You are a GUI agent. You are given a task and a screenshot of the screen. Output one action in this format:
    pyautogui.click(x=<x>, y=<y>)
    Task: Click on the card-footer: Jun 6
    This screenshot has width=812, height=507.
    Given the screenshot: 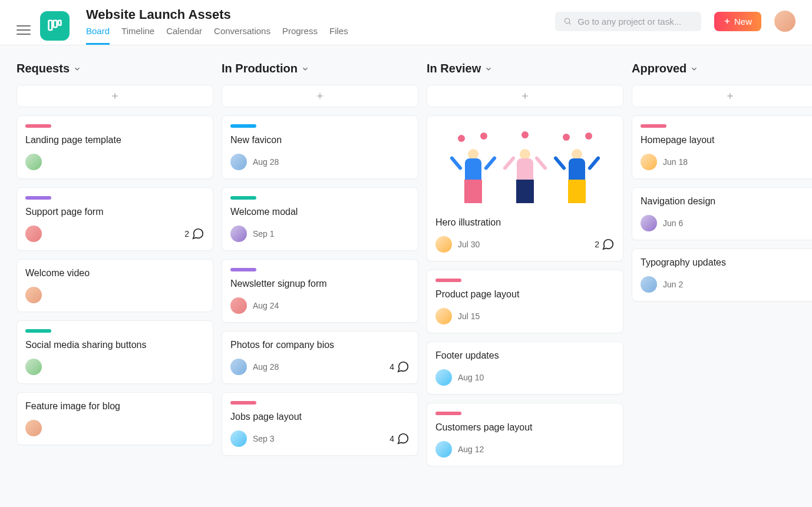 What is the action you would take?
    pyautogui.click(x=726, y=223)
    